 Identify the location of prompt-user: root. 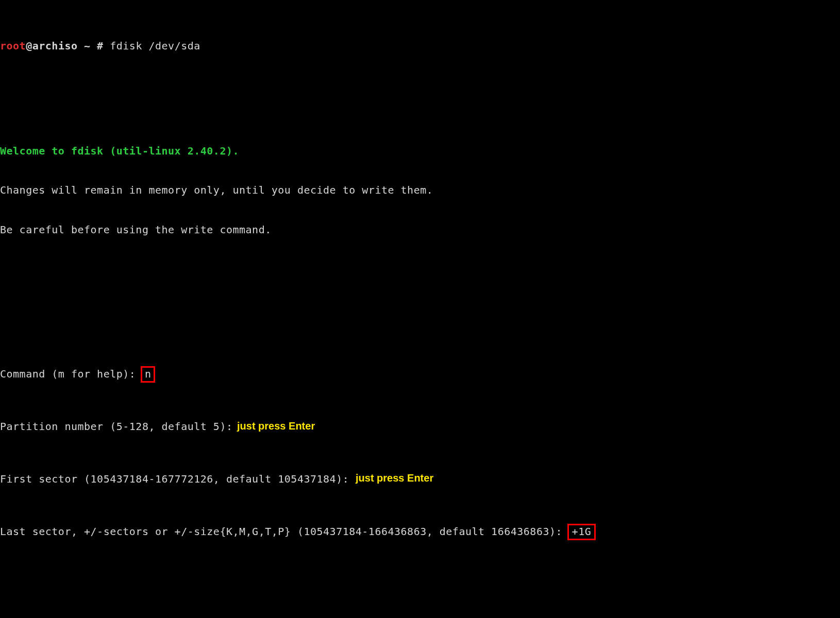
(13, 46).